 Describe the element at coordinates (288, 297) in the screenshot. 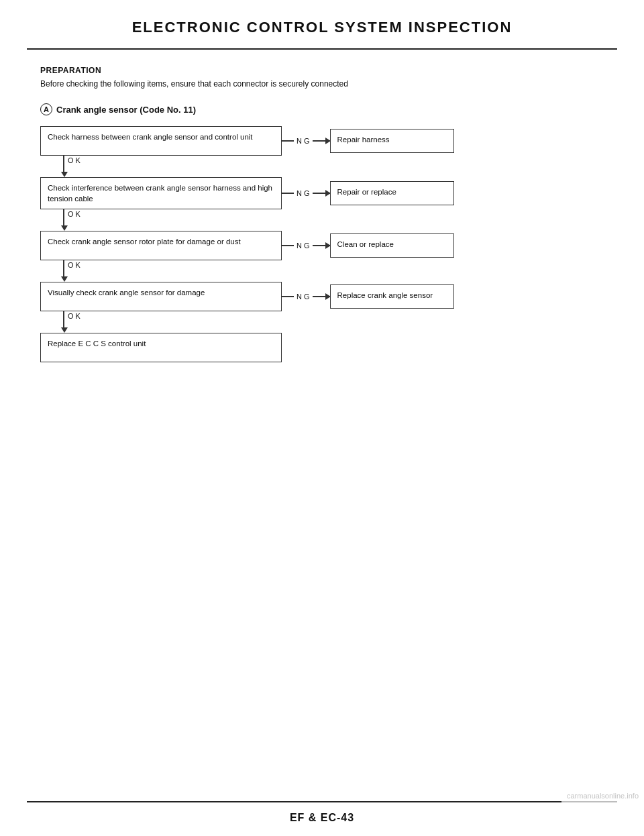

I see `step4-line1` at that location.